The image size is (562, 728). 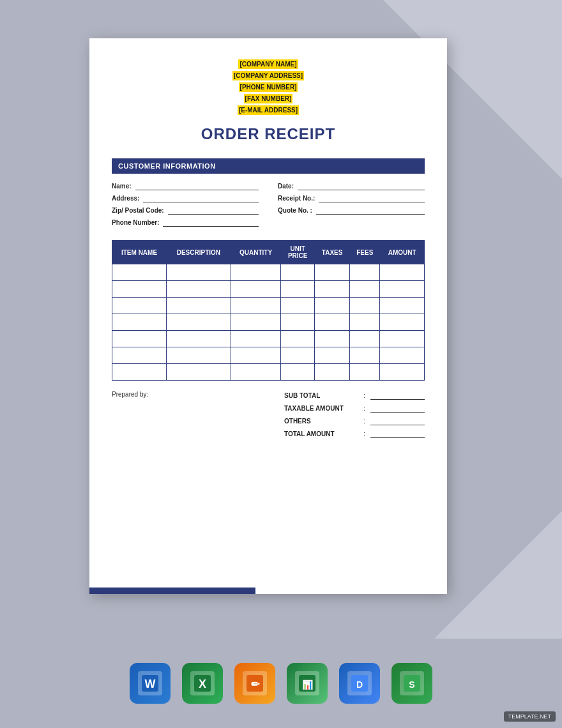 I want to click on taxable-line, so click(x=397, y=408).